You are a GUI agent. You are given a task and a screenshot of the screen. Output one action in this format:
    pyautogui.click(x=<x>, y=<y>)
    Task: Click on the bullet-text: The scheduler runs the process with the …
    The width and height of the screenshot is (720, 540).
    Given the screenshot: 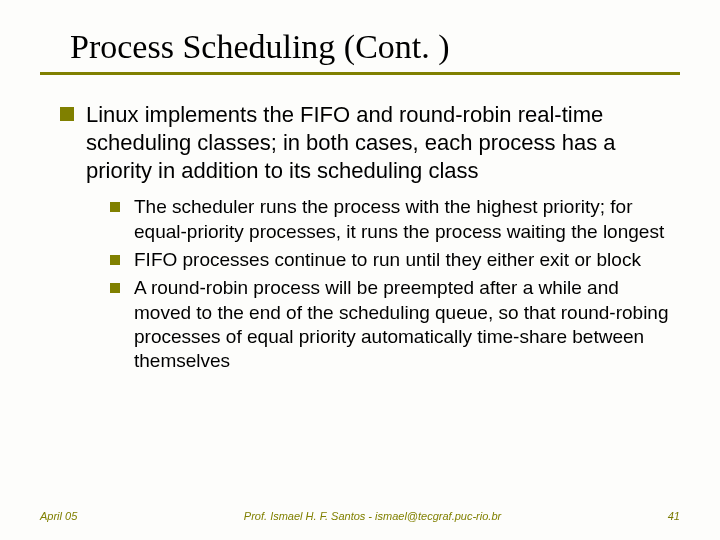 What is the action you would take?
    pyautogui.click(x=402, y=220)
    